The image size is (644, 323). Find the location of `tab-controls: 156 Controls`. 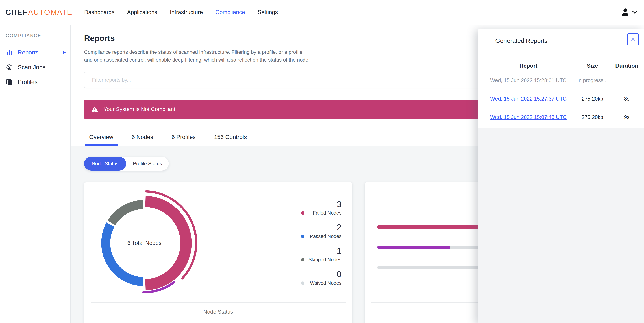

tab-controls: 156 Controls is located at coordinates (230, 138).